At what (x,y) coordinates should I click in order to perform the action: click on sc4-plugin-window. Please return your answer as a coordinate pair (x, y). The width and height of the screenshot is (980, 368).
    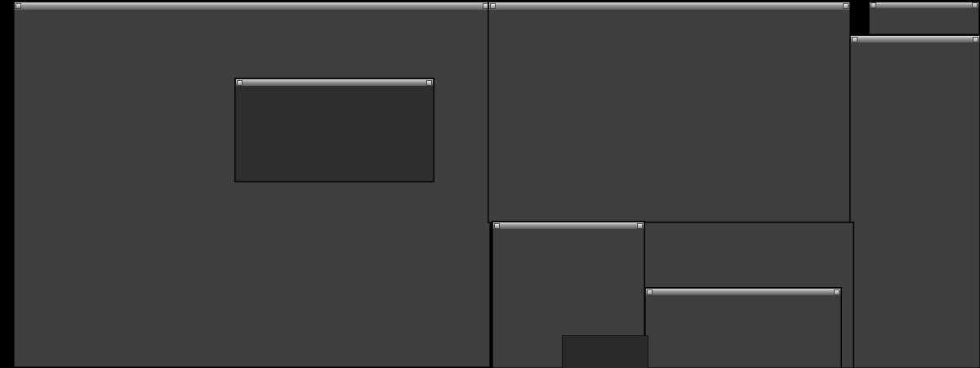
    Looking at the image, I should click on (335, 130).